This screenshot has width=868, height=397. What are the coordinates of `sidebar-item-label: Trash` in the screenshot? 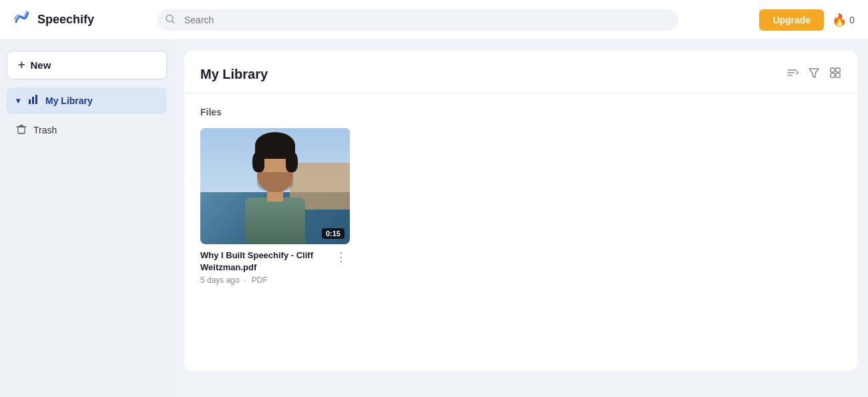 It's located at (45, 130).